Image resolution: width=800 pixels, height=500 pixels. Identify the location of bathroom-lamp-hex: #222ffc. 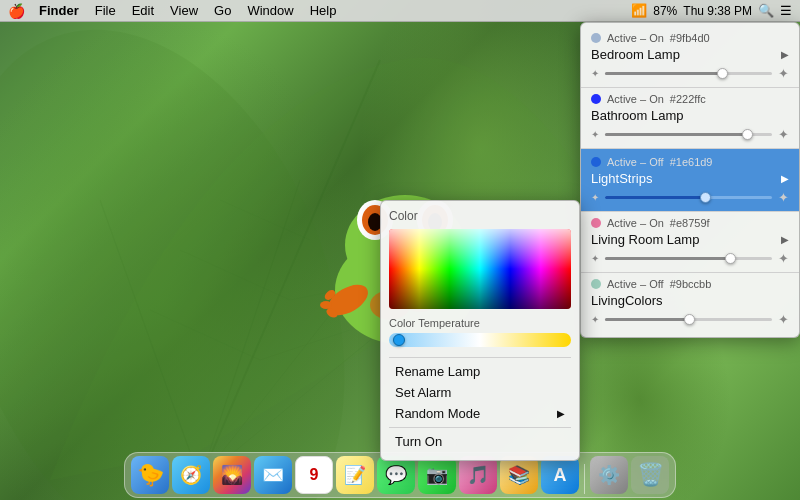
(688, 99).